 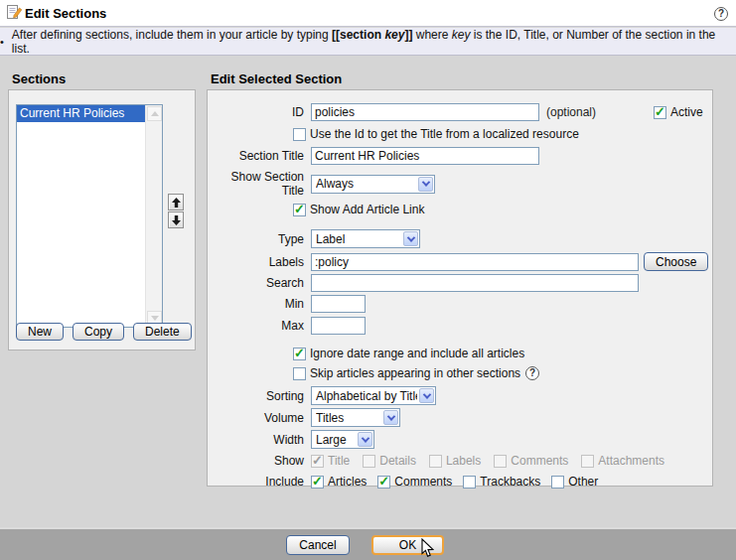 What do you see at coordinates (678, 112) in the screenshot?
I see `active-checkbox: Active` at bounding box center [678, 112].